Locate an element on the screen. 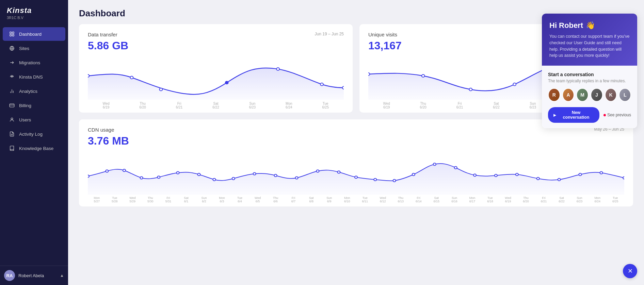  chat-start-title: Start a conversation is located at coordinates (590, 74).